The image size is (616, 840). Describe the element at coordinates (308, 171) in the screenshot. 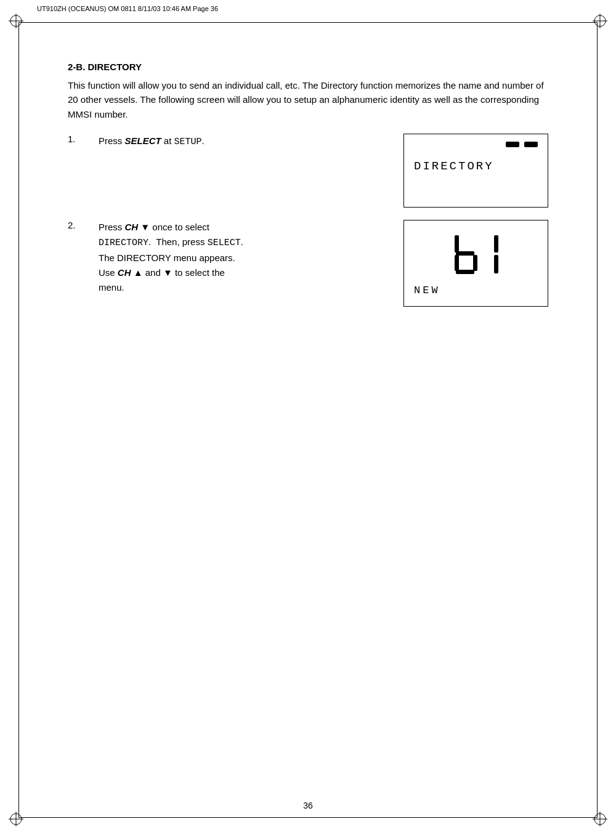

I see `step-1-row: 1. Press SELECT at SETUP. DIRECTORY` at that location.